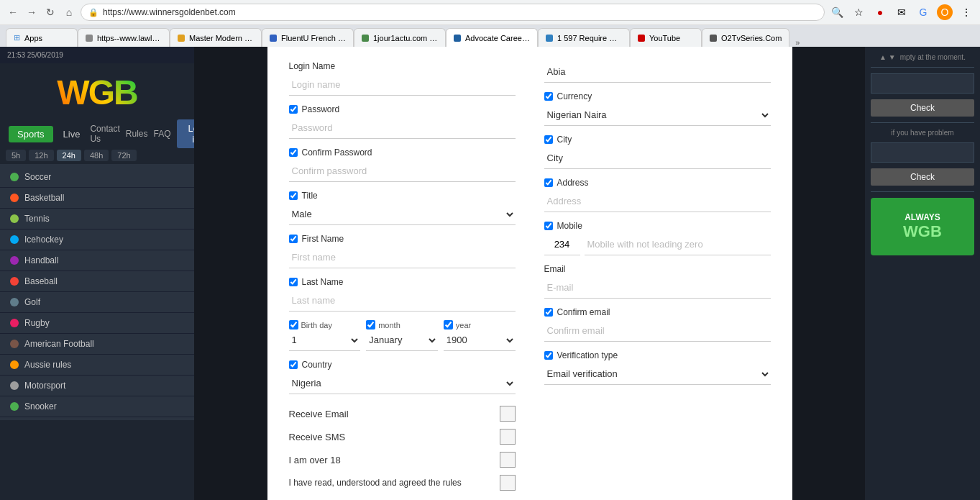  What do you see at coordinates (16, 155) in the screenshot?
I see `time-5h: 5h` at bounding box center [16, 155].